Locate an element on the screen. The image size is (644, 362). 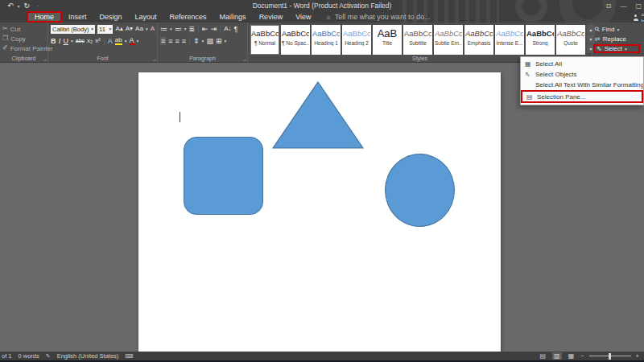
font-color-button: A is located at coordinates (132, 41).